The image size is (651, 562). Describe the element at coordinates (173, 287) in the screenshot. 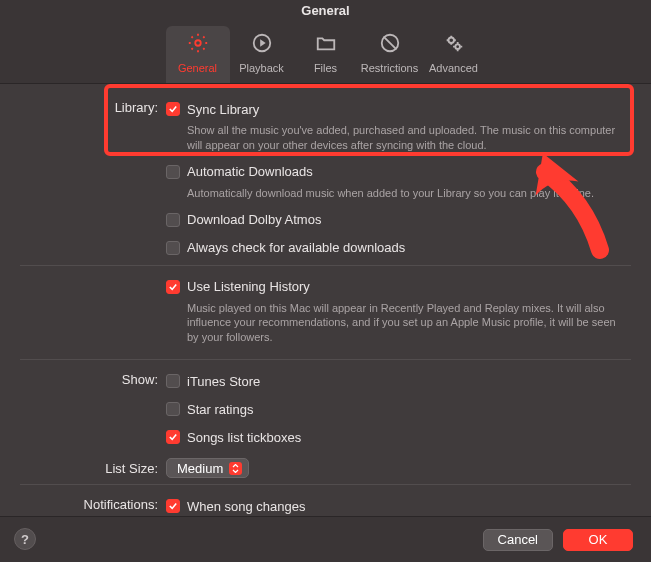

I see `listening-history-checkbox` at that location.